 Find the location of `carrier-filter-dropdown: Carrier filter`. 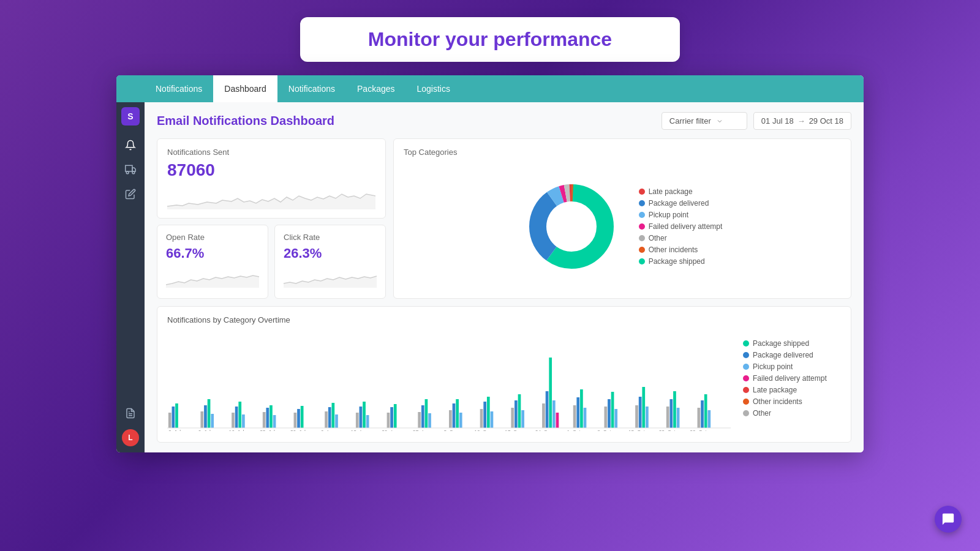

carrier-filter-dropdown: Carrier filter is located at coordinates (704, 121).